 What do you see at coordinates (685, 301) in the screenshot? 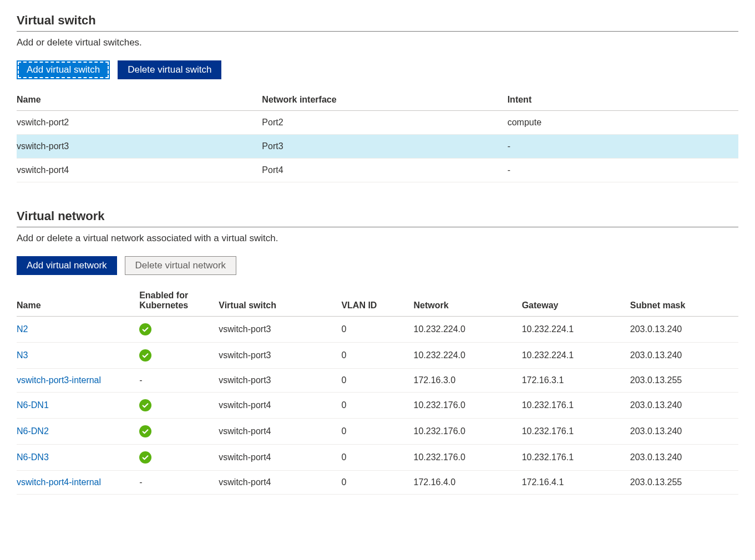
I see `vnet-col-mask: Subnet mask` at bounding box center [685, 301].